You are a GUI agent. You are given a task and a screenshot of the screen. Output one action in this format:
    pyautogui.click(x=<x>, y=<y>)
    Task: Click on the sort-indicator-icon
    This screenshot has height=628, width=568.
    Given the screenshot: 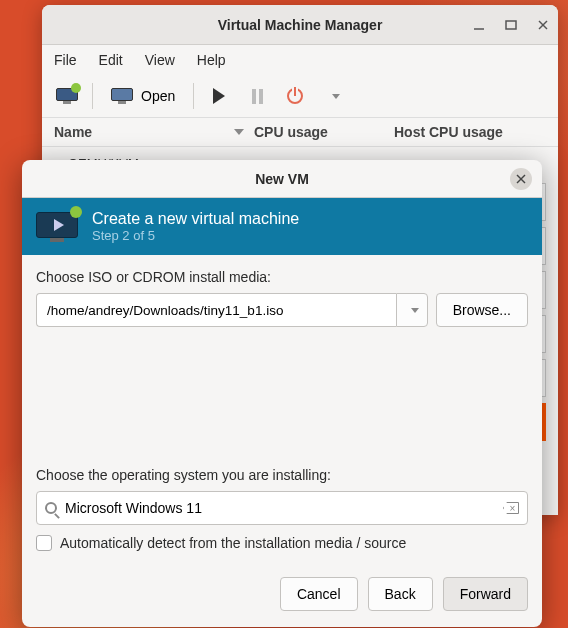 What is the action you would take?
    pyautogui.click(x=239, y=132)
    